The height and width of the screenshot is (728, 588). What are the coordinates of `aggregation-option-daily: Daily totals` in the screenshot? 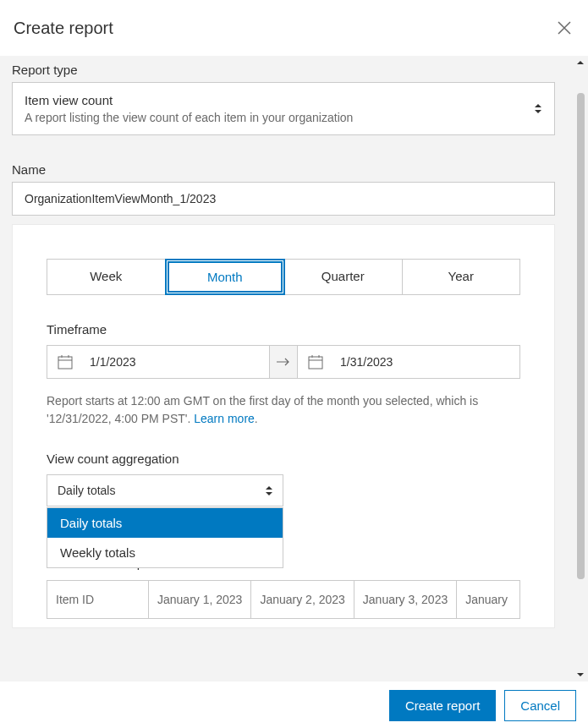 It's located at (165, 523).